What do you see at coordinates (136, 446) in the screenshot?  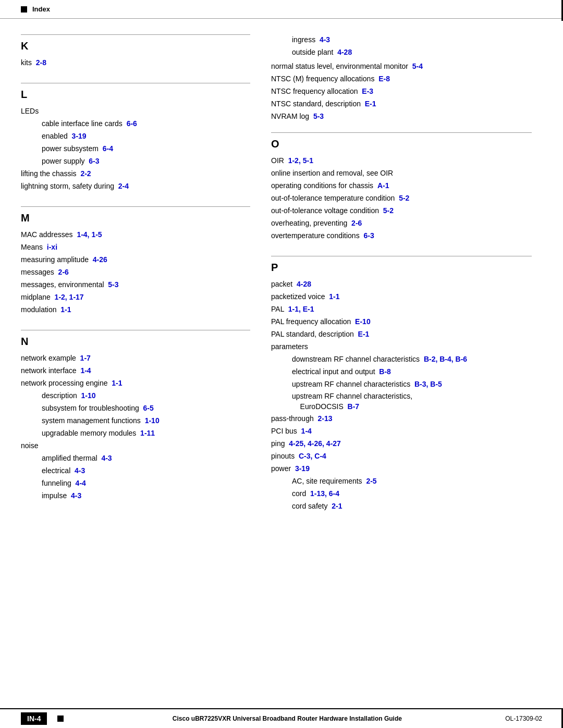 I see `entry-noise: noise` at bounding box center [136, 446].